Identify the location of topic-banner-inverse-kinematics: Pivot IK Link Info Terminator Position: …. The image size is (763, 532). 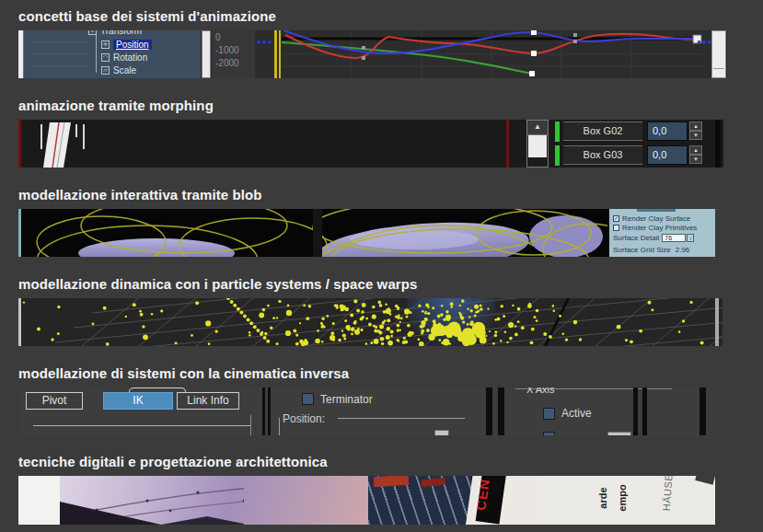
(366, 411).